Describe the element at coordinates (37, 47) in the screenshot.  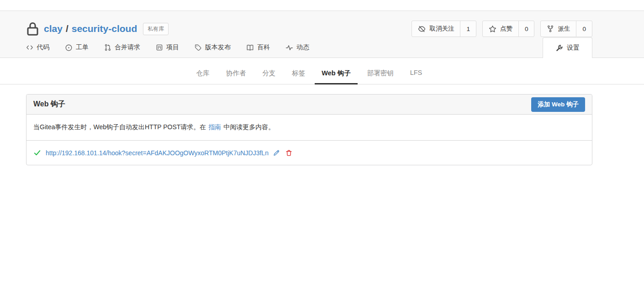
I see `tab-code: 代码` at that location.